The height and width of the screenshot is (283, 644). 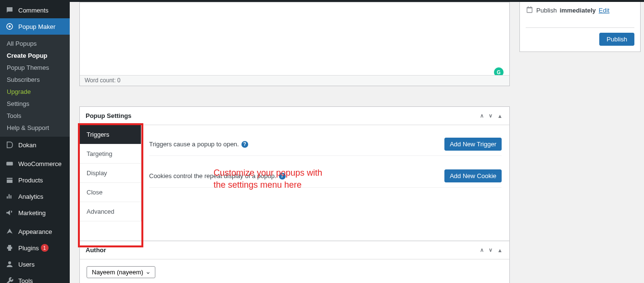 What do you see at coordinates (32, 213) in the screenshot?
I see `sidebar-label: Marketing` at bounding box center [32, 213].